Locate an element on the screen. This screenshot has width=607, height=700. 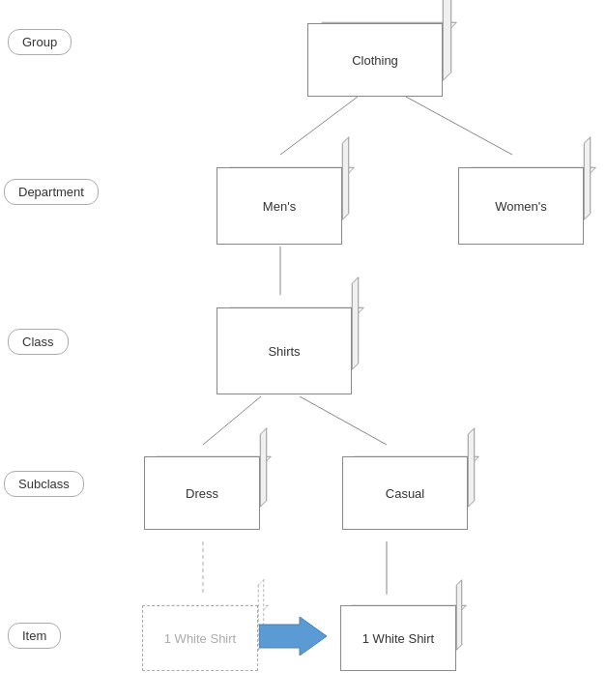
womens-front: Women's is located at coordinates (521, 206).